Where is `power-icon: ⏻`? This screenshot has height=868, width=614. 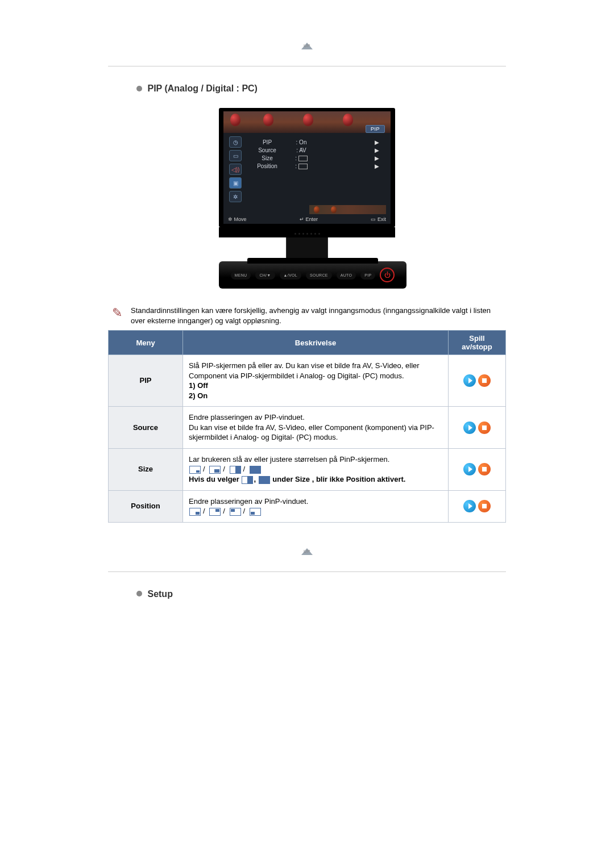
power-icon: ⏻ is located at coordinates (388, 275).